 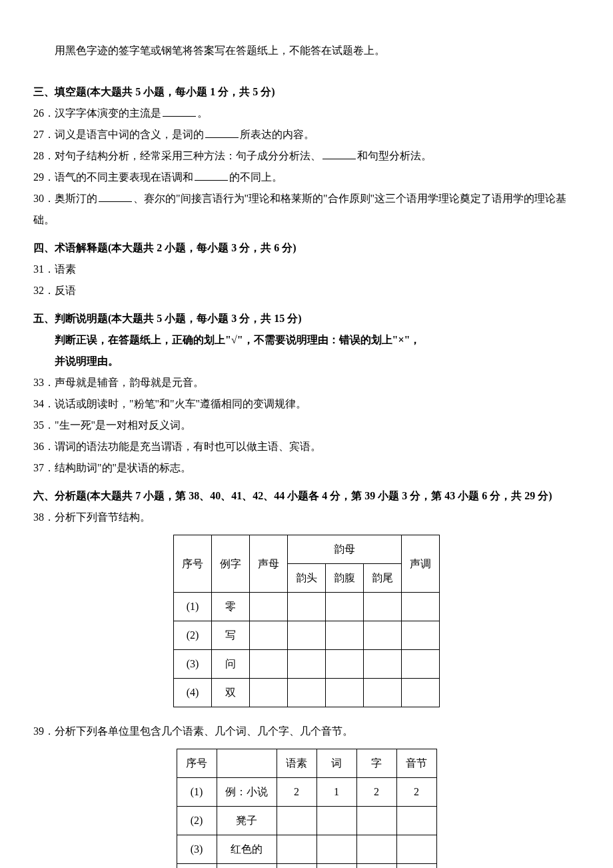 What do you see at coordinates (306, 156) in the screenshot?
I see `question-28: 28．对句子结构分析，经常采用三种方法：句子成分分析法、和句型分析法。` at bounding box center [306, 156].